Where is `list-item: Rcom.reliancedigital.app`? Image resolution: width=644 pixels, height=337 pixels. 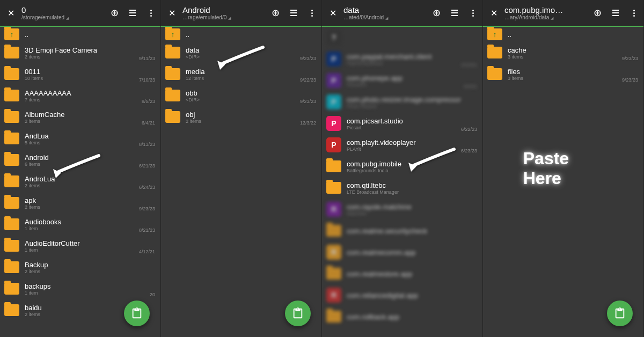 list-item: Rcom.reliancedigital.app is located at coordinates (402, 295).